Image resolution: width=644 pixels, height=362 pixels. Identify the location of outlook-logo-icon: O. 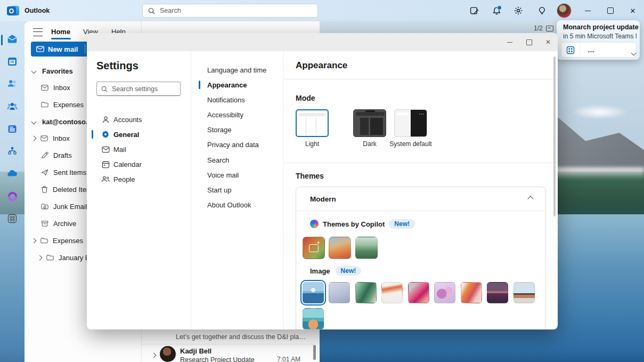
(13, 11).